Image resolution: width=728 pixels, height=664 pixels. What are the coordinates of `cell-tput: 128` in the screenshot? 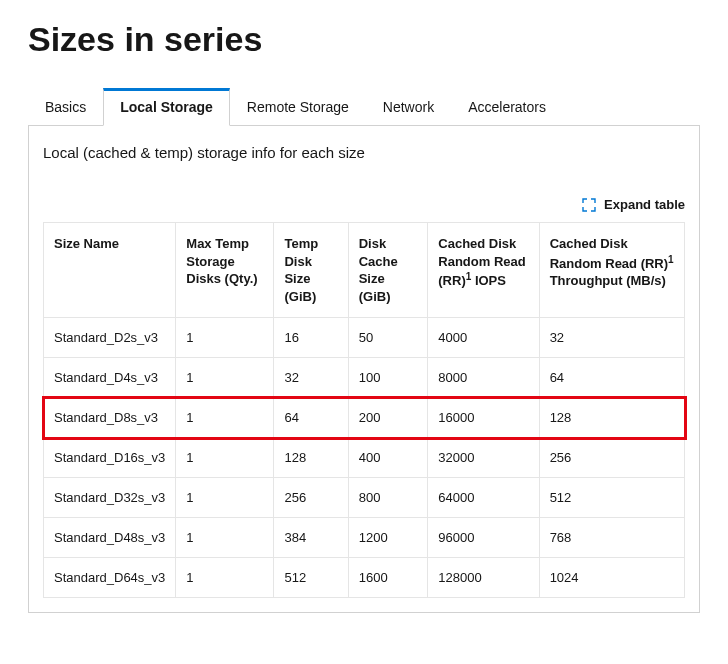 It's located at (612, 418).